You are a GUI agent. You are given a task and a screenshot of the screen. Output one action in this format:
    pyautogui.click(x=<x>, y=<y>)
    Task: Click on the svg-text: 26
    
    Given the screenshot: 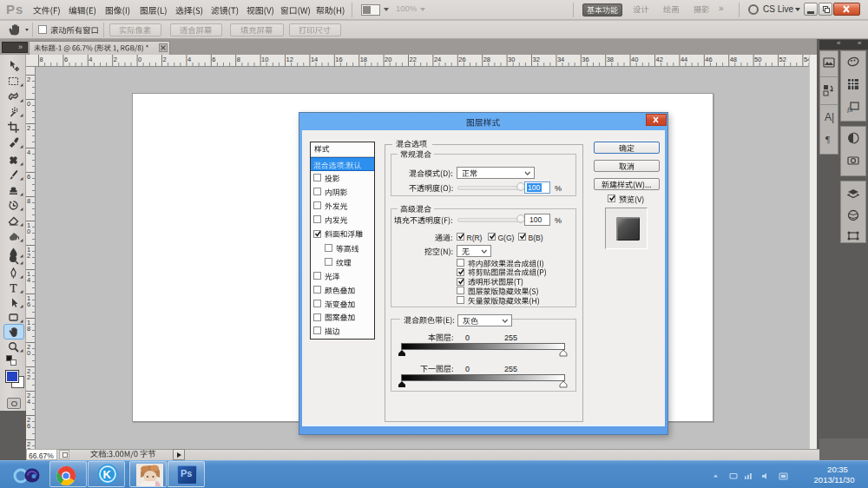 What is the action you would take?
    pyautogui.click(x=462, y=59)
    